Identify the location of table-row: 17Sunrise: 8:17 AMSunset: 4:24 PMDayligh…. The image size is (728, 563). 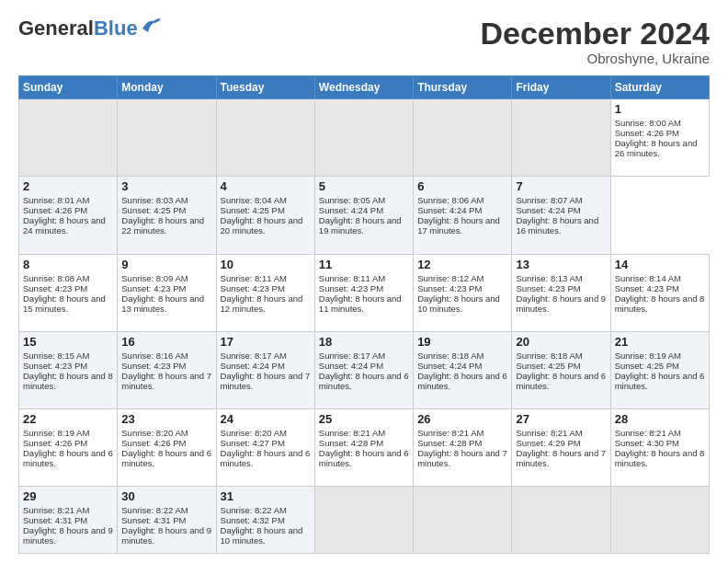
(265, 370).